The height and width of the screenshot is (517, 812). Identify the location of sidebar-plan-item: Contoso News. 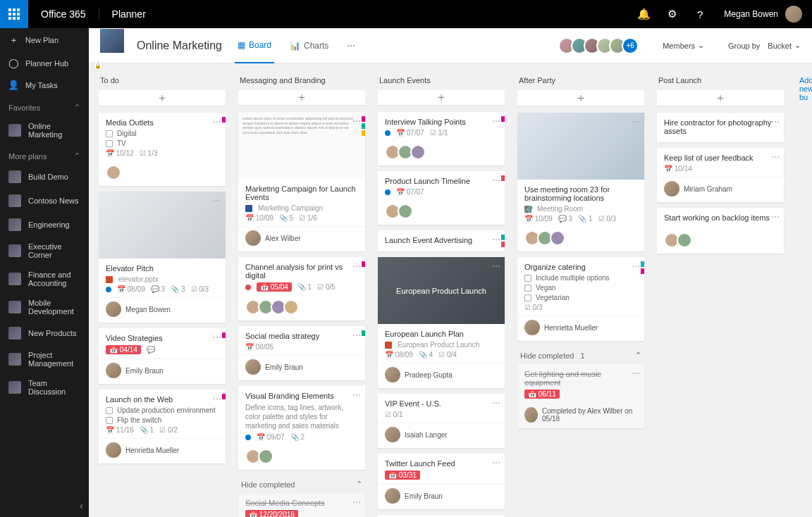
(44, 201).